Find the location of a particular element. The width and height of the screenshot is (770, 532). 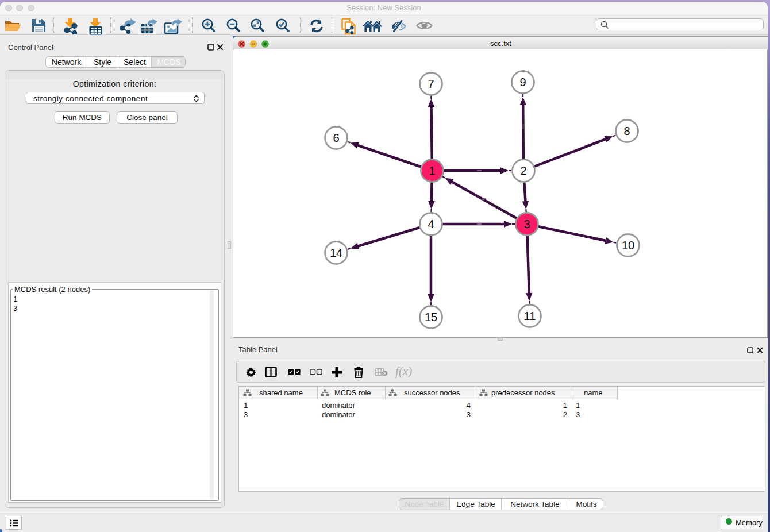

svg-text: 3 is located at coordinates (526, 224).